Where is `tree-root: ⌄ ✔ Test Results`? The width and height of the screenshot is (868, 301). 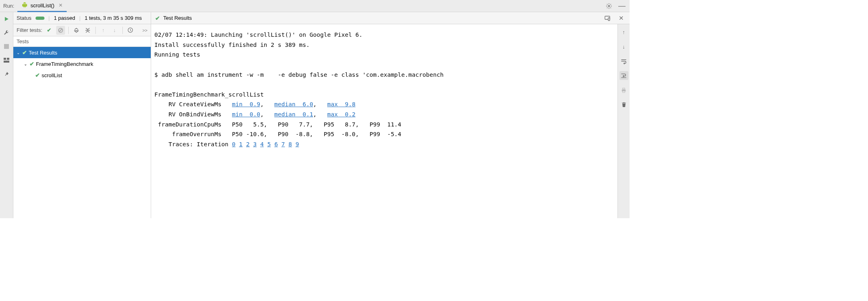
tree-root: ⌄ ✔ Test Results is located at coordinates (82, 53).